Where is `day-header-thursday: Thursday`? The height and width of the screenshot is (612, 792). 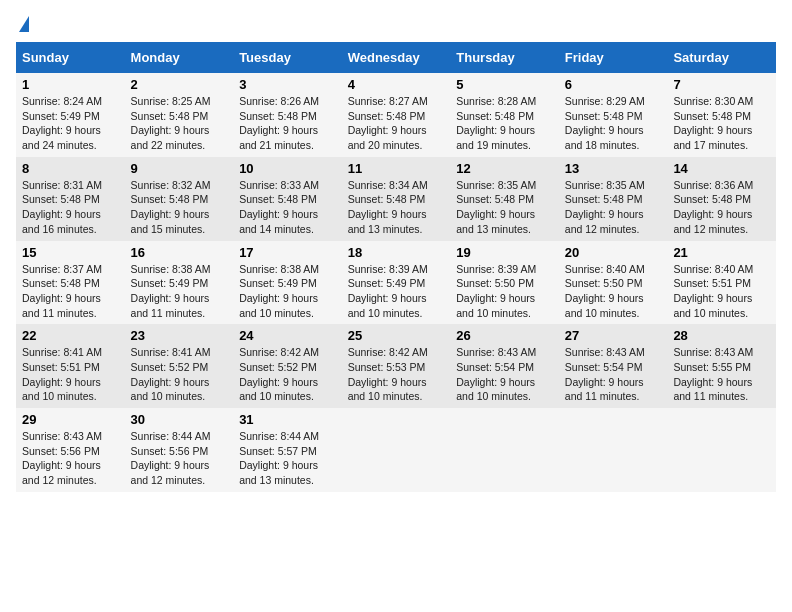 day-header-thursday: Thursday is located at coordinates (504, 58).